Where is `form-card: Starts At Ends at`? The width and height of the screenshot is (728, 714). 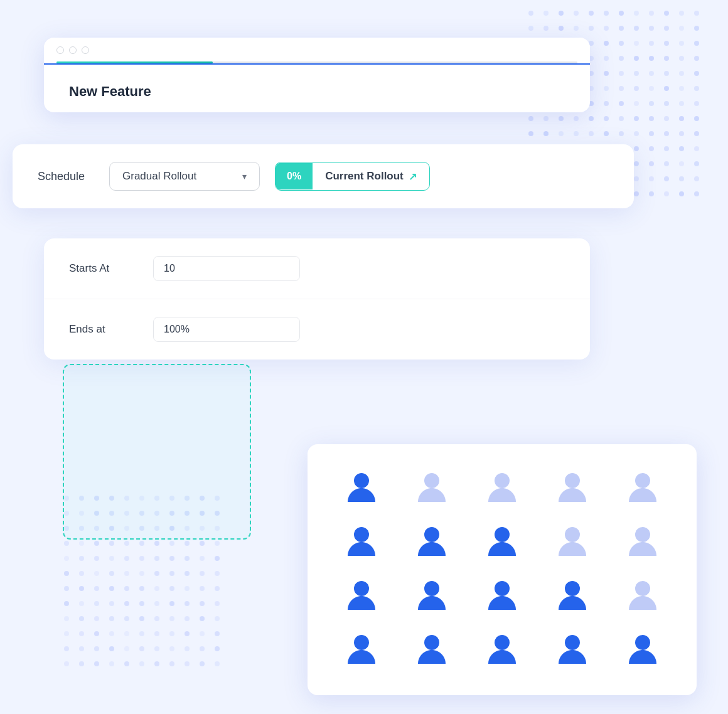 form-card: Starts At Ends at is located at coordinates (317, 299).